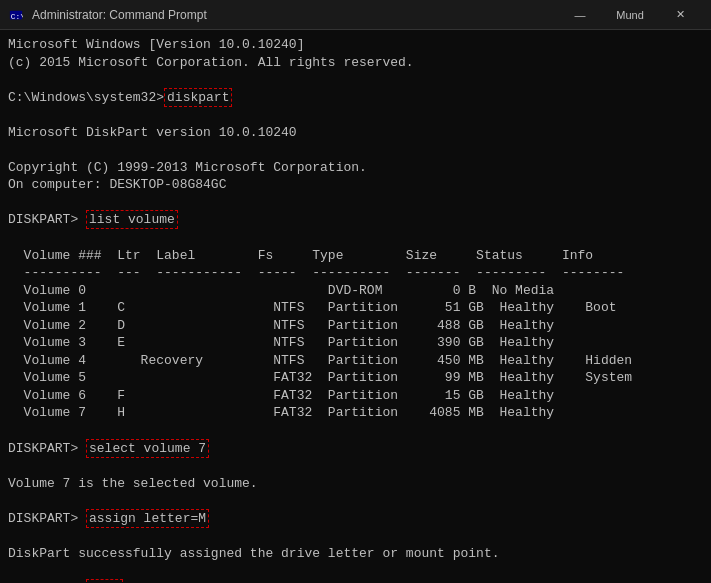  What do you see at coordinates (630, 15) in the screenshot?
I see `titlebar-controls: — Mund ✕` at bounding box center [630, 15].